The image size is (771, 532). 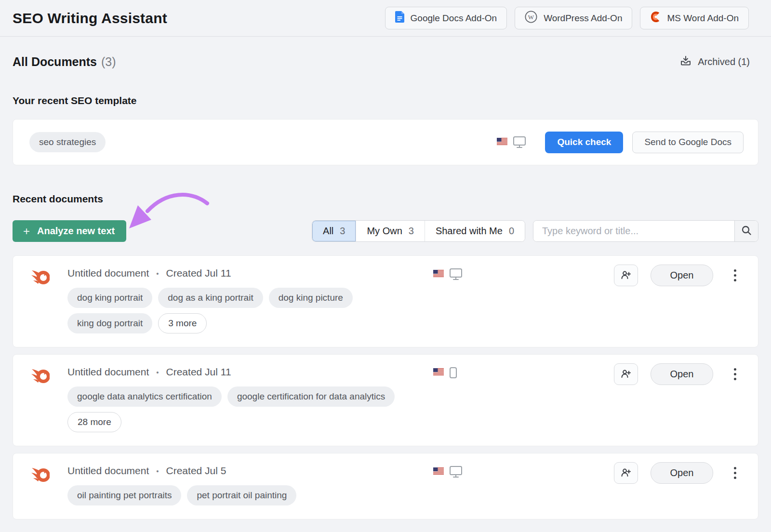 I want to click on recent-documents-heading: Recent documents, so click(x=386, y=199).